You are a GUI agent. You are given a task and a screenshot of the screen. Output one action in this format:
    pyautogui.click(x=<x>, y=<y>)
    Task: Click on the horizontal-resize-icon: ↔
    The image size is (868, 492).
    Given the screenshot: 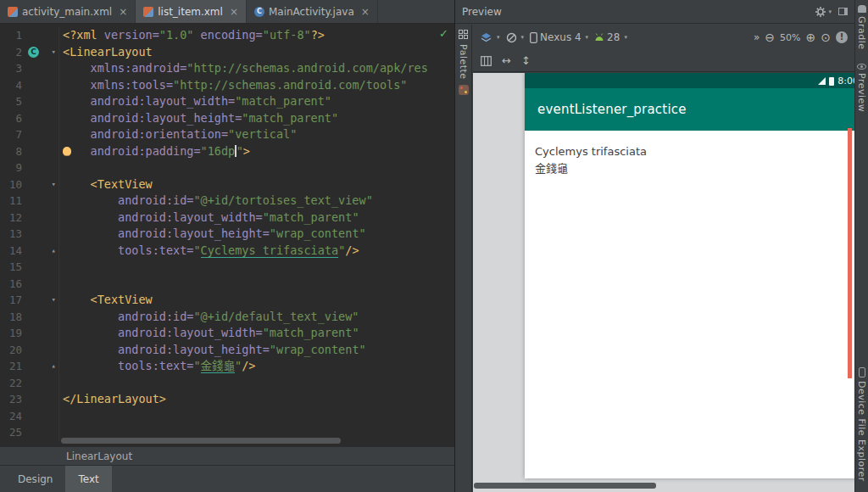 What is the action you would take?
    pyautogui.click(x=507, y=61)
    